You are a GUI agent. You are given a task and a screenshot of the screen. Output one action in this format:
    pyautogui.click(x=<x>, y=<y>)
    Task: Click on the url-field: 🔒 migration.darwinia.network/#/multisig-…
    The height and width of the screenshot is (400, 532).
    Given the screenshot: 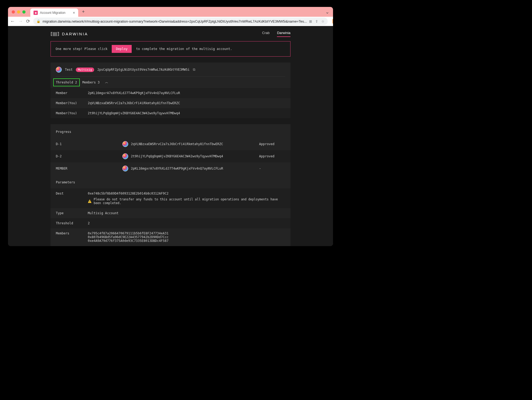 What is the action you would take?
    pyautogui.click(x=180, y=21)
    